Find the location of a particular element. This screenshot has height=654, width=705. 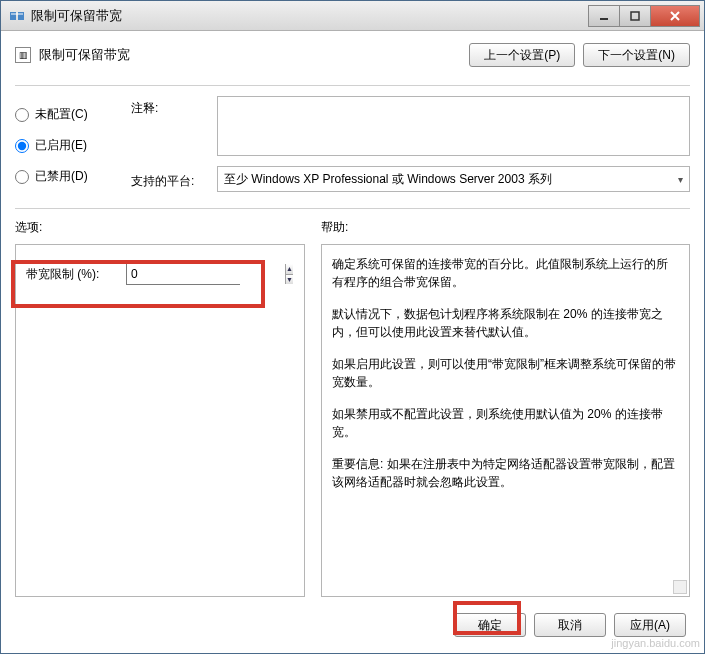

page-title: 限制可保留带宽 is located at coordinates (84, 55).